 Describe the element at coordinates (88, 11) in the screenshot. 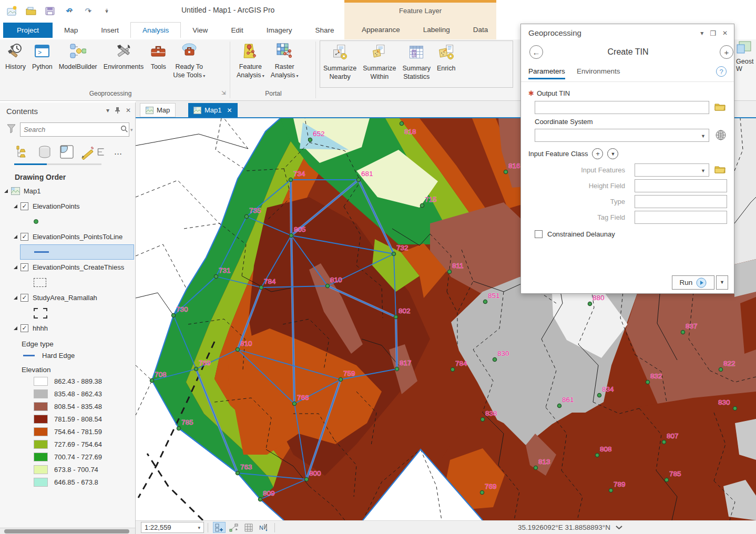

I see `redo-button: ↷▾` at that location.